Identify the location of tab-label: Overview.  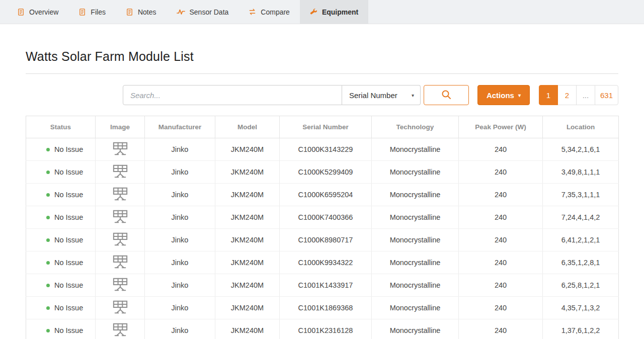
(44, 12).